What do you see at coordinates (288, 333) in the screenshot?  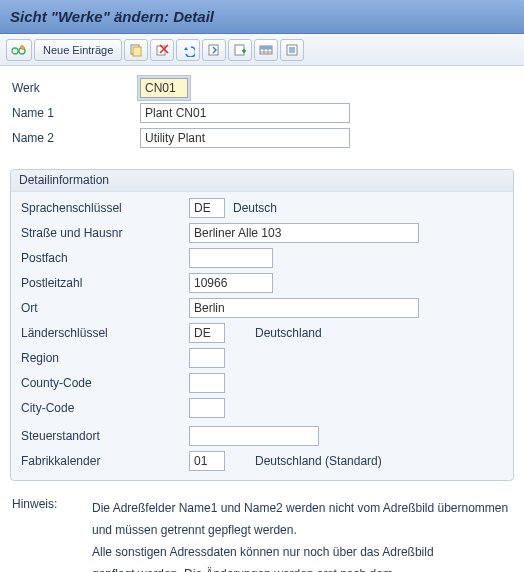 I see `country-text: Deutschland` at bounding box center [288, 333].